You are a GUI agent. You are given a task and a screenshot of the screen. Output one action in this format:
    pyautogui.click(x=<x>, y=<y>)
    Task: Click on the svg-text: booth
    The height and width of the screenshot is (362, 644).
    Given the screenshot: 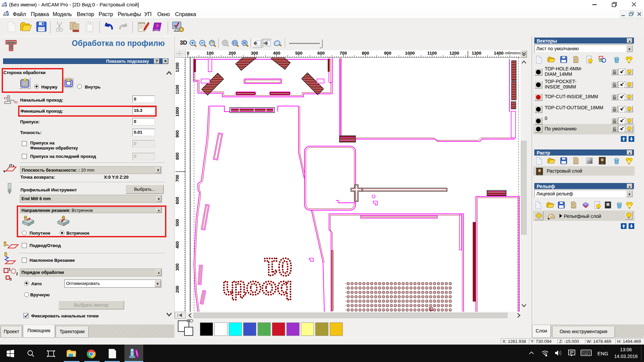 What is the action you would take?
    pyautogui.click(x=257, y=290)
    